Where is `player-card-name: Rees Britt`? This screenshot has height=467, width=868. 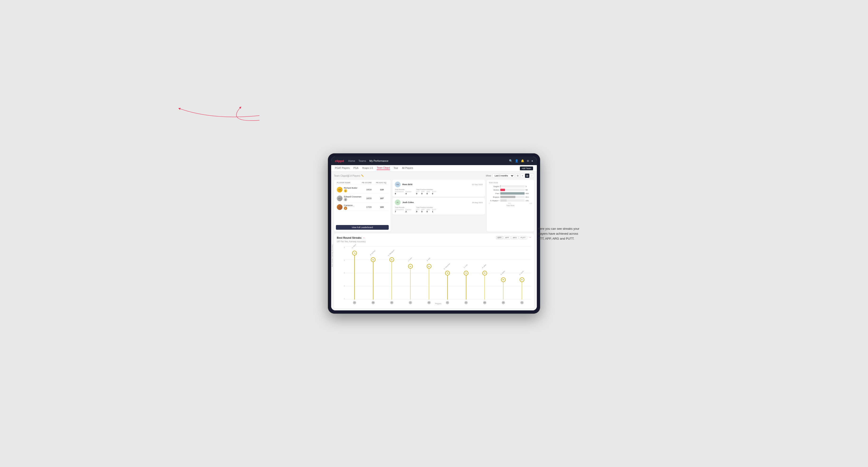
player-card-name: Rees Britt is located at coordinates (407, 185).